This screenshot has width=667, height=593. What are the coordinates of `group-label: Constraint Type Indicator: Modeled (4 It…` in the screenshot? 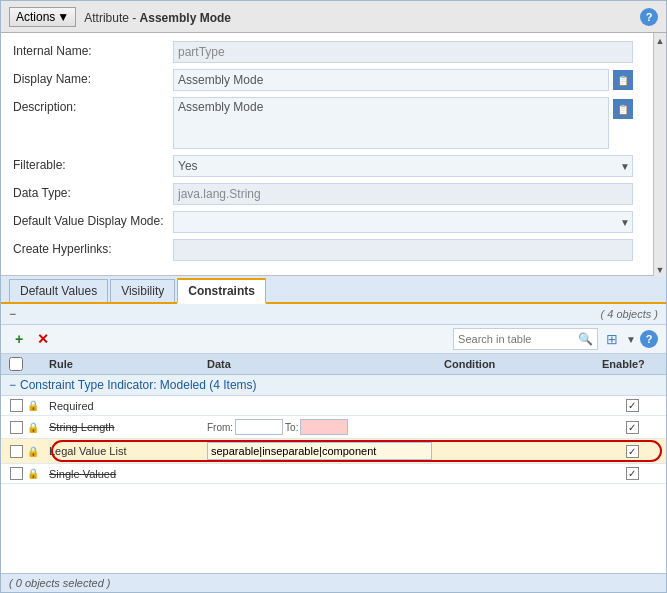 It's located at (138, 385).